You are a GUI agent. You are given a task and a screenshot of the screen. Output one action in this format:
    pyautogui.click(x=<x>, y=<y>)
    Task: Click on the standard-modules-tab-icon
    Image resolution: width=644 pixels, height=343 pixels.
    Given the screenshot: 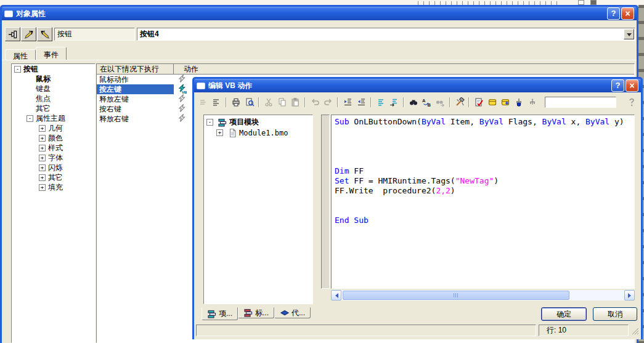 What is the action you would take?
    pyautogui.click(x=248, y=313)
    